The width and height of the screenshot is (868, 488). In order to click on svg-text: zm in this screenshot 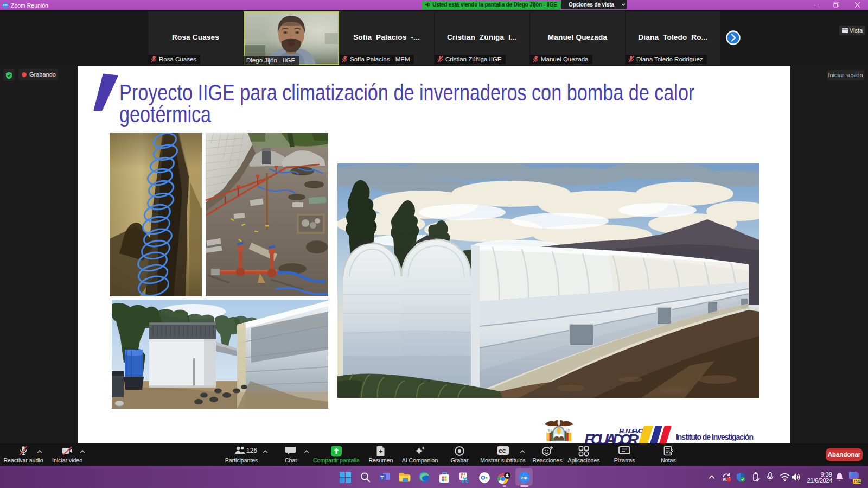, I will do `click(524, 478)`.